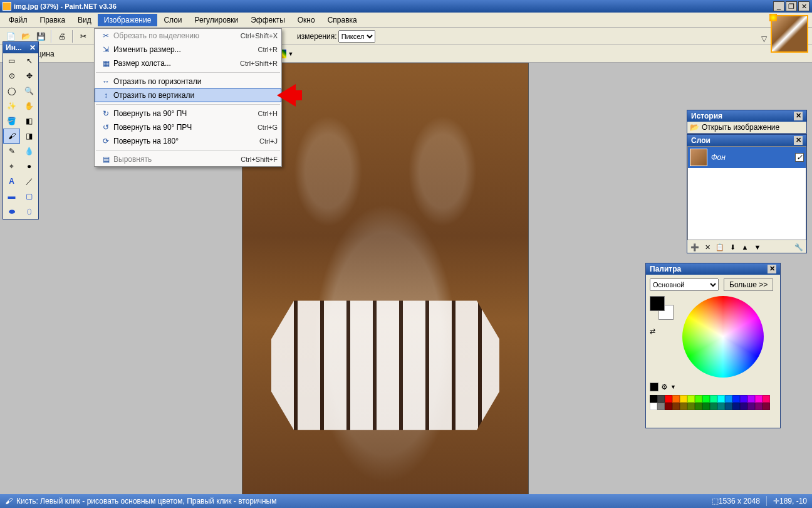  What do you see at coordinates (29, 76) in the screenshot?
I see `move-selection-tool: ✥` at bounding box center [29, 76].